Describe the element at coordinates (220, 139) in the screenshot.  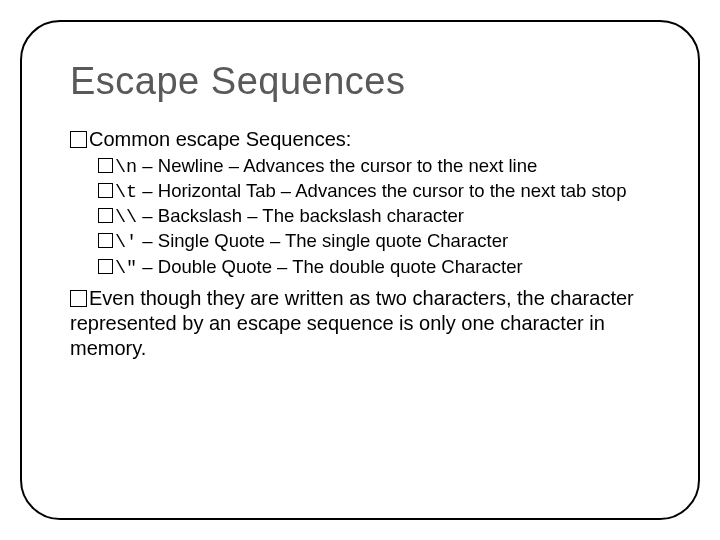
I see `intro-text: Common escape Sequences:` at that location.